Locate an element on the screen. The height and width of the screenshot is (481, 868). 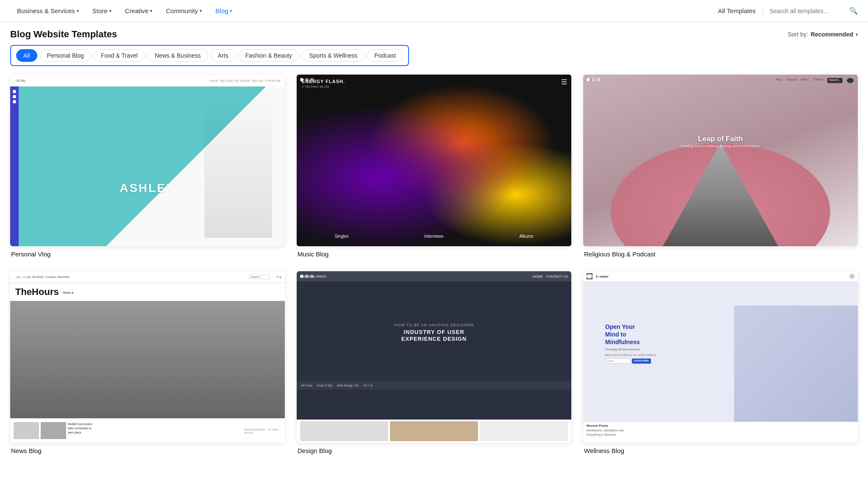
nav-business-services: Business & Services ▾ is located at coordinates (48, 11).